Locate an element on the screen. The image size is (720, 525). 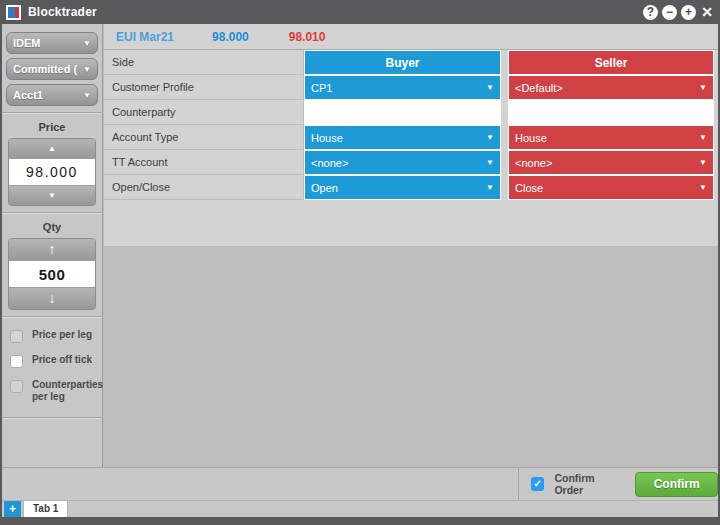
minimize-icon: − is located at coordinates (670, 12).